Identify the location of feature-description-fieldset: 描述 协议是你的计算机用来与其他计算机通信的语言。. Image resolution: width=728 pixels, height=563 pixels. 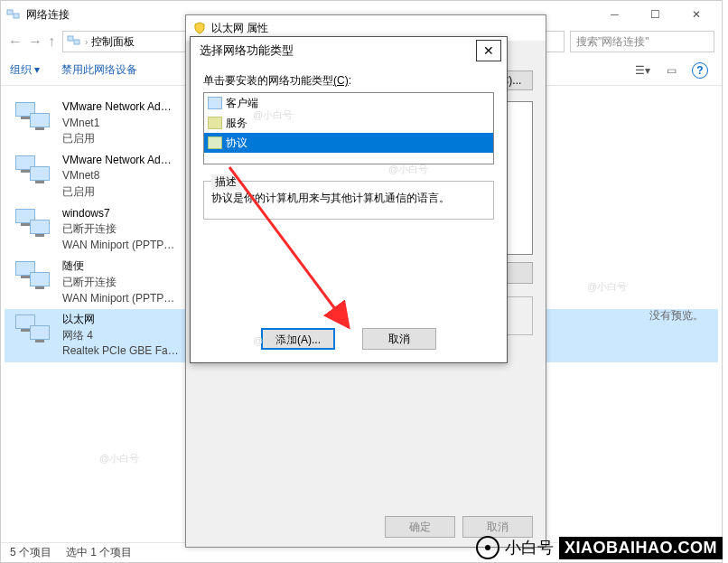
(349, 201).